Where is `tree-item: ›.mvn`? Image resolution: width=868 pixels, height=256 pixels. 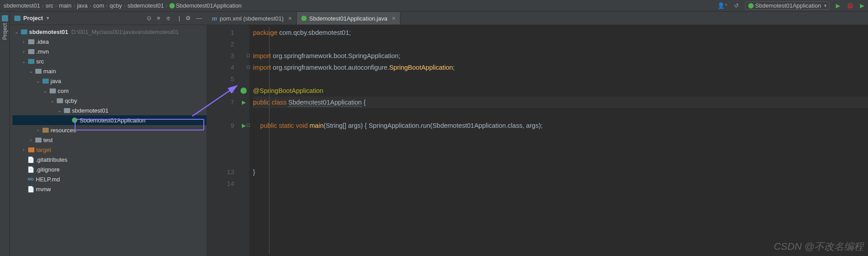
tree-item: ›.mvn is located at coordinates (110, 51).